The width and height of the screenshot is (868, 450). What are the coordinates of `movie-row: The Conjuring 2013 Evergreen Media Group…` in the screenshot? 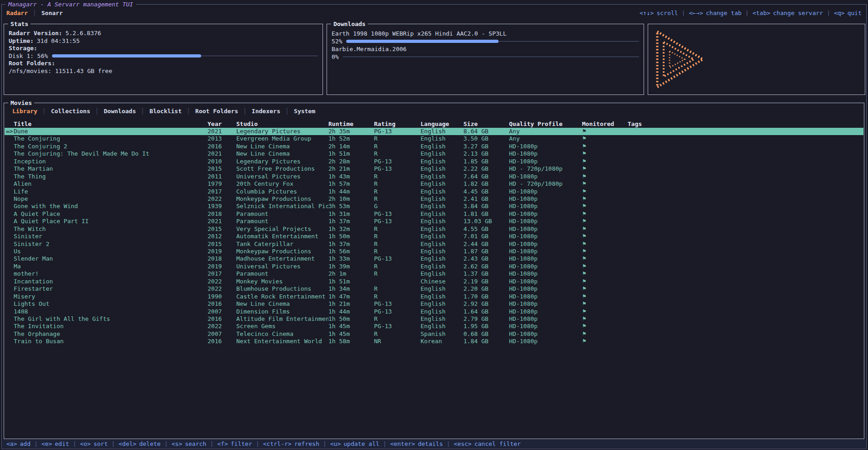 It's located at (434, 139).